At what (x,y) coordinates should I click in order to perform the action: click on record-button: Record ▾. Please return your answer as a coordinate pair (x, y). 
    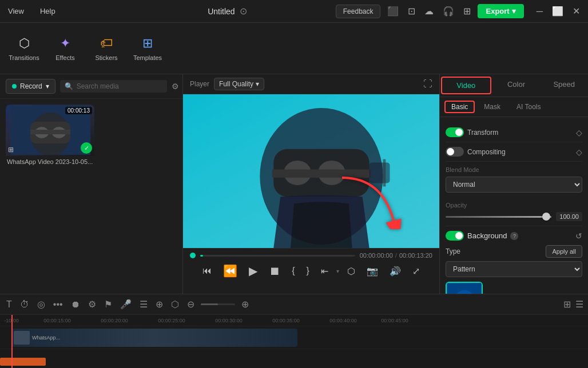
    Looking at the image, I should click on (31, 86).